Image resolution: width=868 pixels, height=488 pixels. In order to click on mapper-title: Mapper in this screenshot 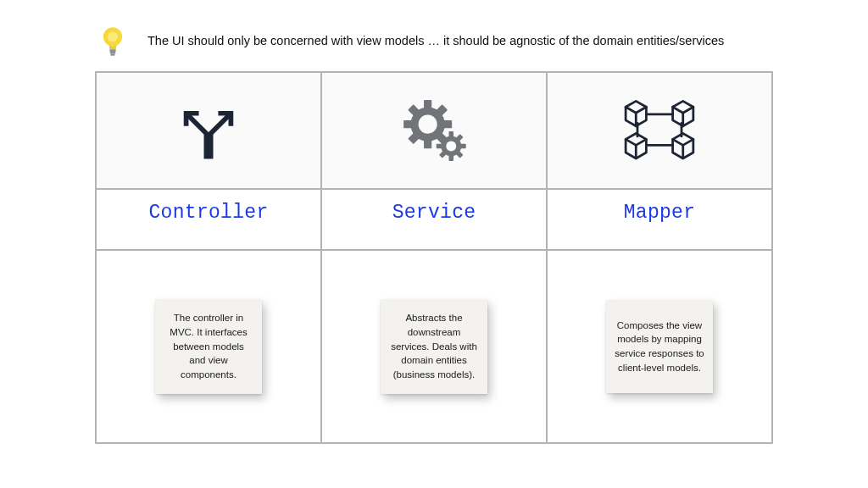, I will do `click(659, 219)`.